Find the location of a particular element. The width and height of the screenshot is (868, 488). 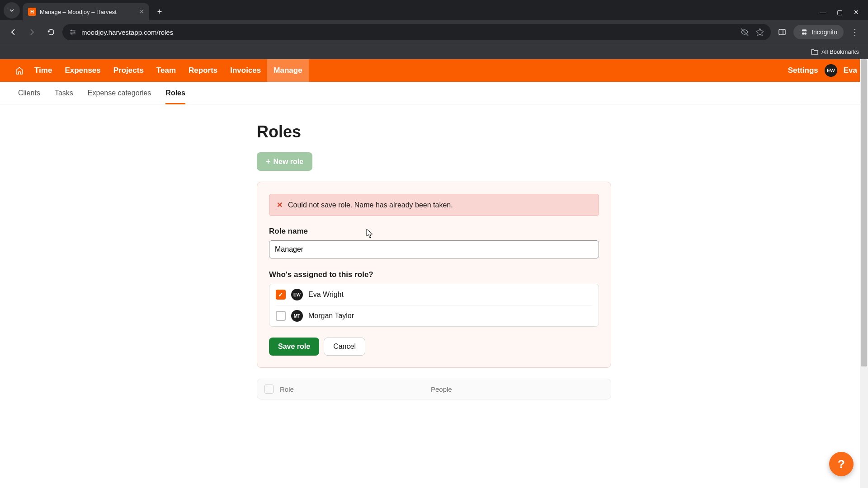

new-role-button: + New role is located at coordinates (285, 162).